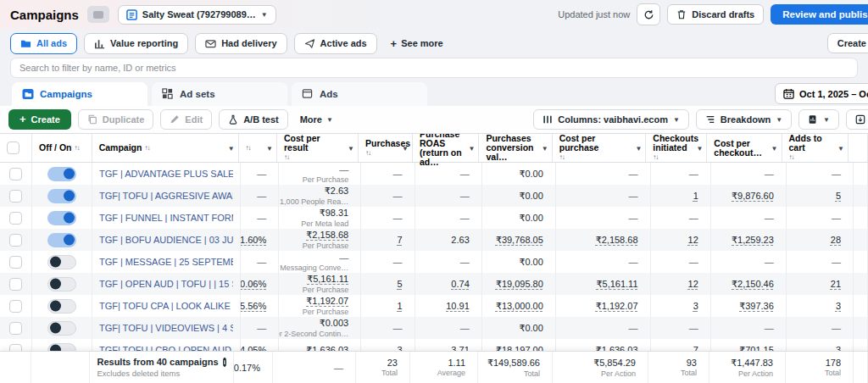  I want to click on column-header-conv: Purchases conversion val…▼, so click(515, 147).